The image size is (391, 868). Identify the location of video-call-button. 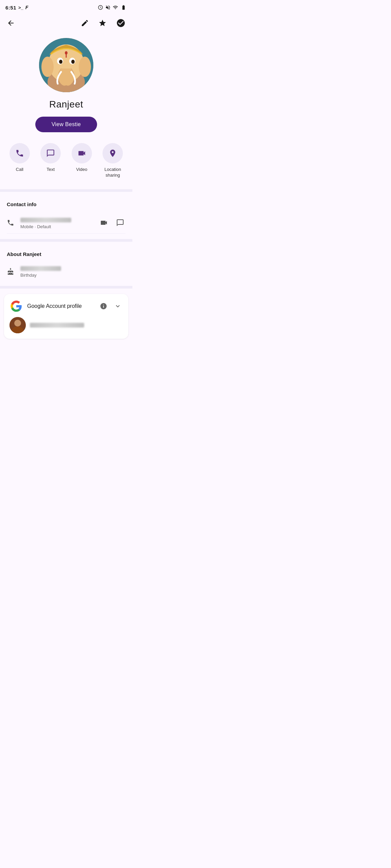
(104, 223).